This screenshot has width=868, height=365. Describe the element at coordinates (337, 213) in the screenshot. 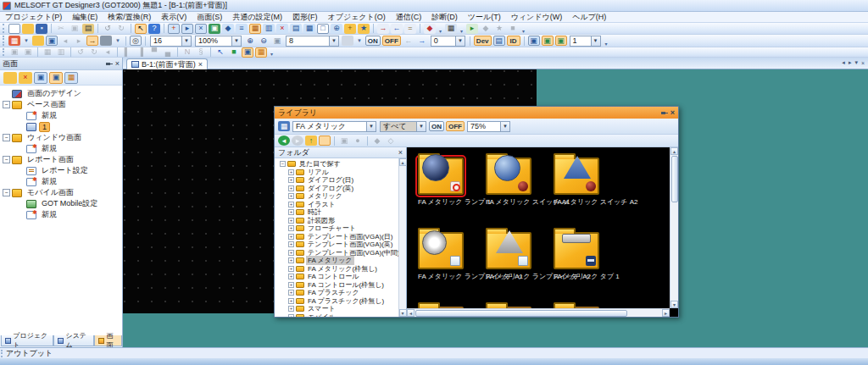

I see `library-tree-item-時計: +時計` at that location.